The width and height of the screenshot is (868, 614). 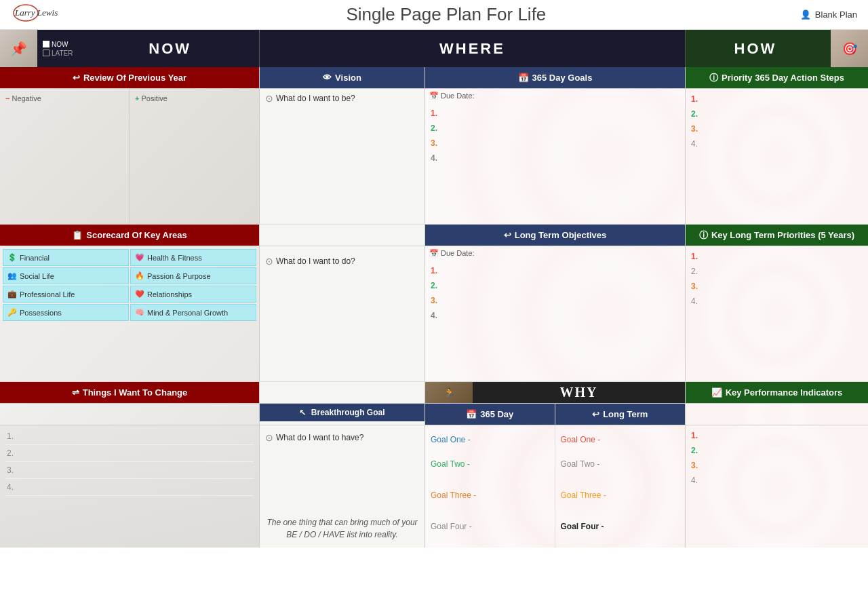 I want to click on goals-365-content: 📅 Due Date: 1. 2. 3. 4., so click(x=555, y=157).